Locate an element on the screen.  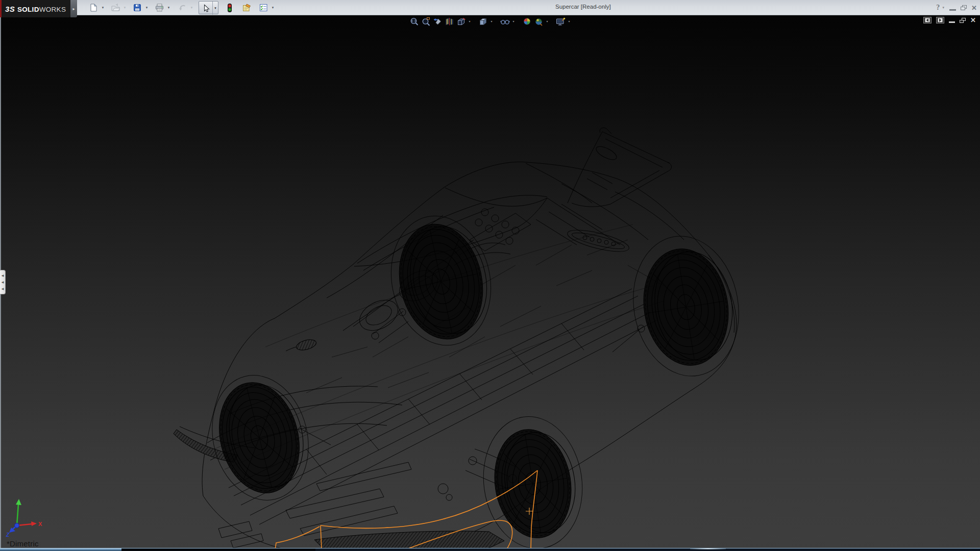
doc-minimize-button is located at coordinates (952, 20).